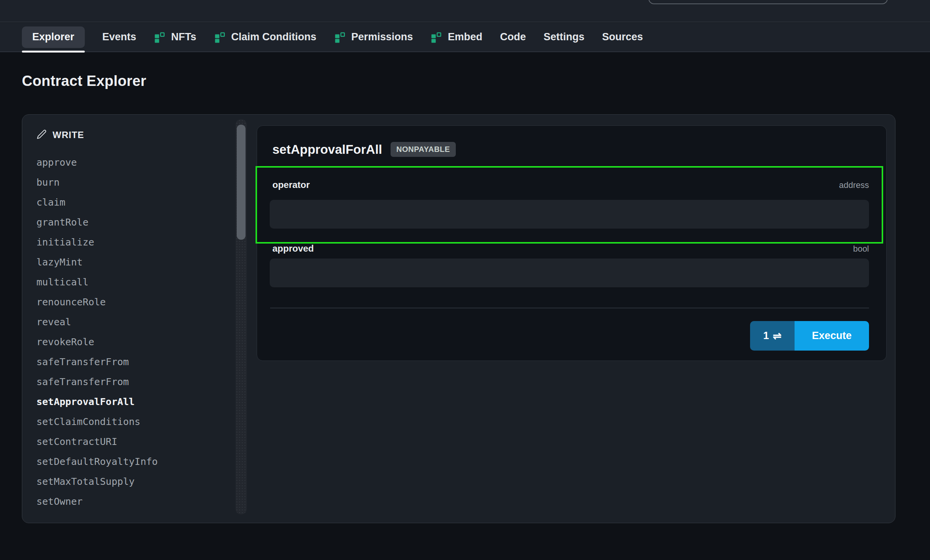 The width and height of the screenshot is (930, 560). What do you see at coordinates (265, 37) in the screenshot?
I see `tab-claim-conditions: Claim Conditions` at bounding box center [265, 37].